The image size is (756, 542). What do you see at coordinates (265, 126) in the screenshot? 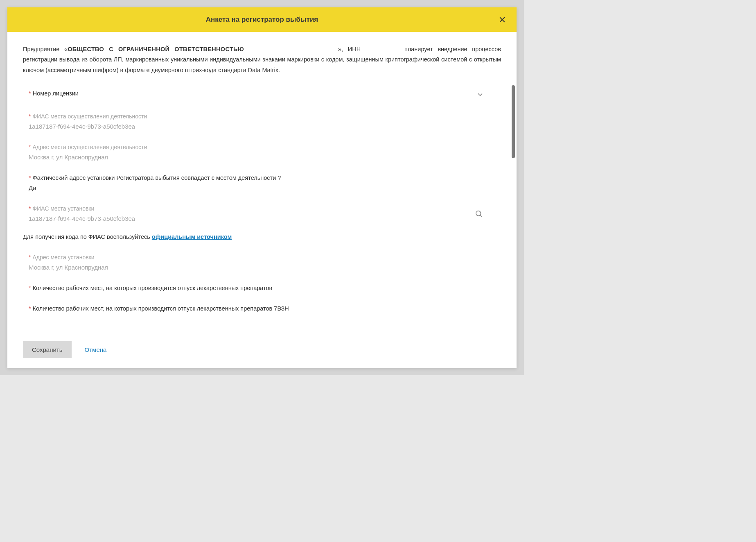
I see `fias-activity-value: 1a187187-f694-4e4c-9b73-a50cfeb3ea` at bounding box center [265, 126].